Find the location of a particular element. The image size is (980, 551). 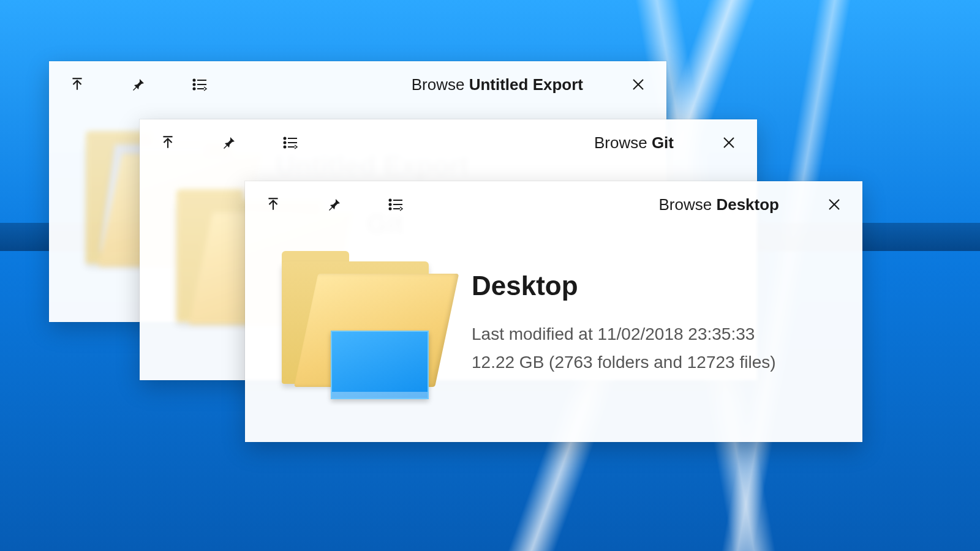

window-title: Browse Git is located at coordinates (634, 143).